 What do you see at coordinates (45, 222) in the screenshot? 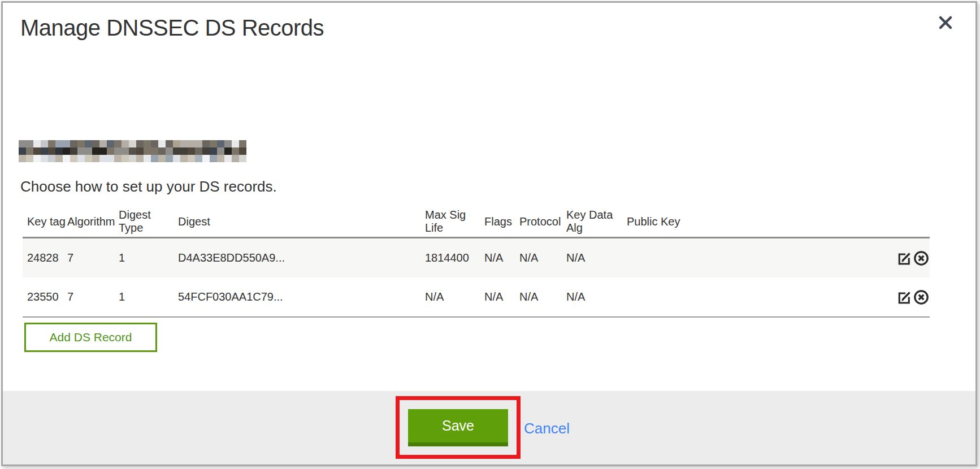
I see `col-header-key-tag: Key tag` at bounding box center [45, 222].